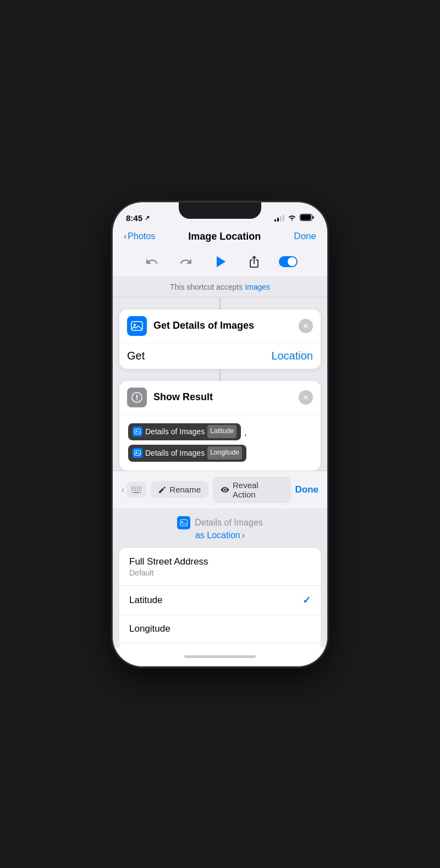 The height and width of the screenshot is (868, 440). What do you see at coordinates (185, 489) in the screenshot?
I see `rename-label: Rename` at bounding box center [185, 489].